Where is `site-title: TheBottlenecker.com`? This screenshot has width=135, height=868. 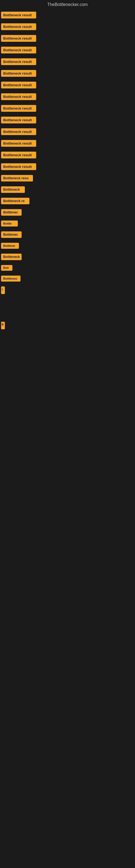 site-title: TheBottlenecker.com is located at coordinates (68, 5).